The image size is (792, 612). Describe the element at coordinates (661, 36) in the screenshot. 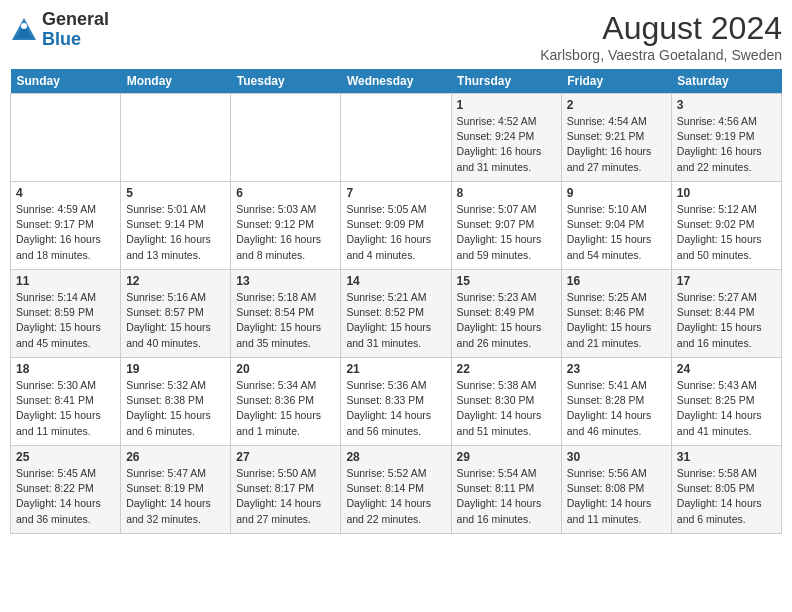

I see `title-block: August 2024 Karlsborg, Vaestra Goetaland…` at that location.